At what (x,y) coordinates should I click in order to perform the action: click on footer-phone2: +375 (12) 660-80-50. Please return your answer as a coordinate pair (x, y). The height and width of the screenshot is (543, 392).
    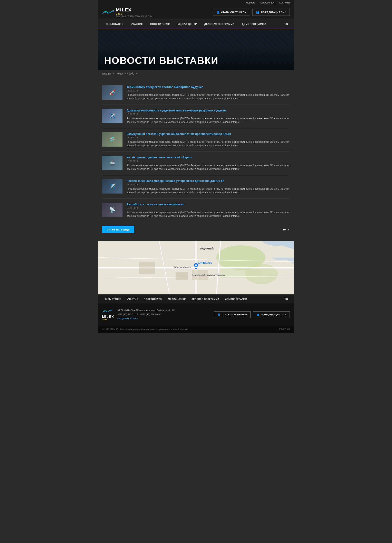
    Looking at the image, I should click on (151, 314).